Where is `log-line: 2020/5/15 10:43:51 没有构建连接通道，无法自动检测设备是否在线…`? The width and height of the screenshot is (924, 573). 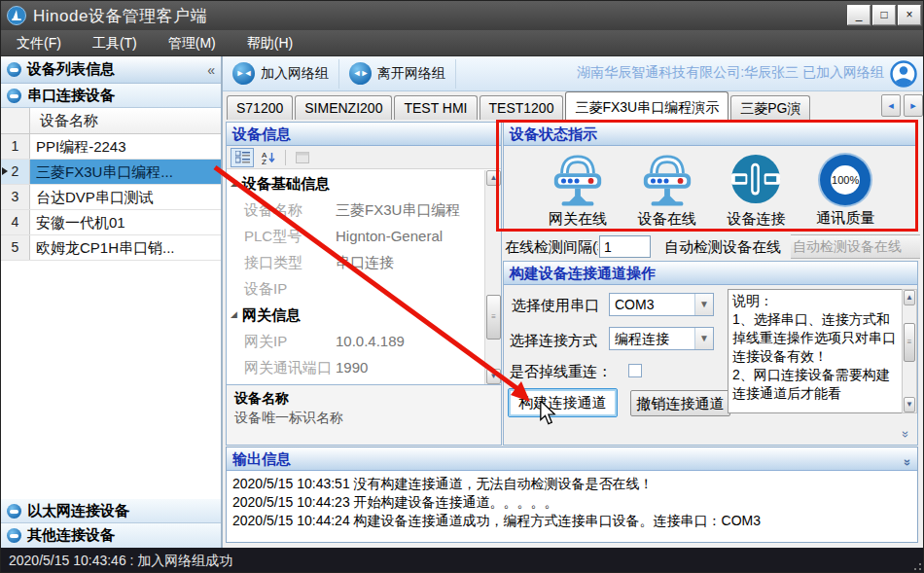 log-line: 2020/5/15 10:43:51 没有构建连接通道，无法自动检测设备是否在线… is located at coordinates (572, 484).